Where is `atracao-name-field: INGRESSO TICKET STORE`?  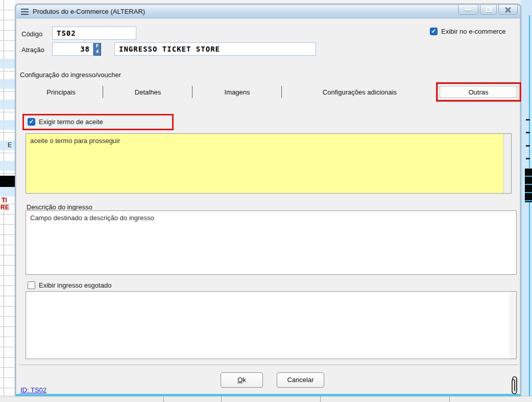 atracao-name-field: INGRESSO TICKET STORE is located at coordinates (215, 49).